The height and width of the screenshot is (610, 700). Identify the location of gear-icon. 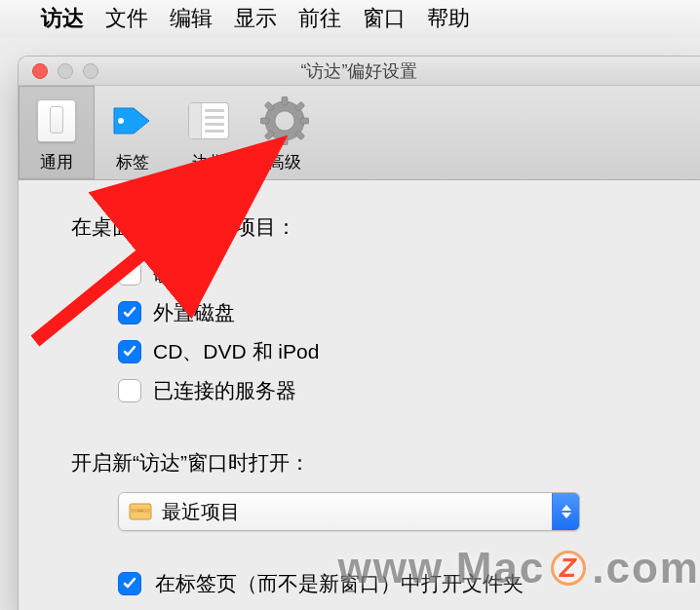
(285, 121).